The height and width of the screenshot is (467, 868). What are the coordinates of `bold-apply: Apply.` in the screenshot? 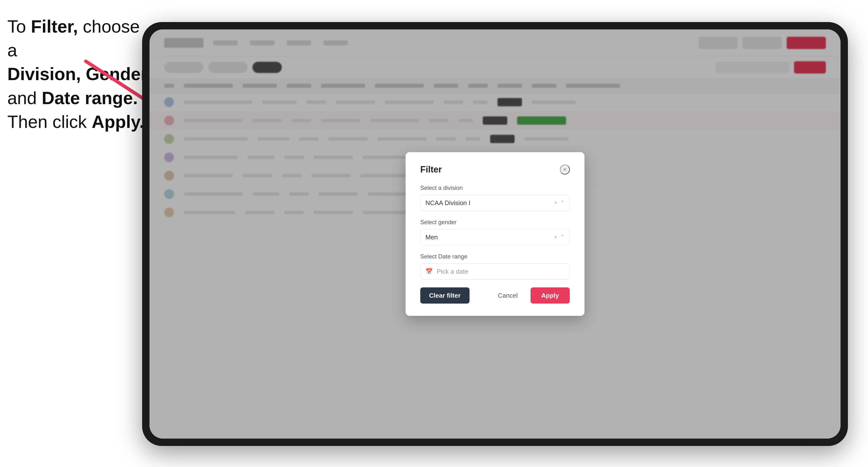 It's located at (118, 122).